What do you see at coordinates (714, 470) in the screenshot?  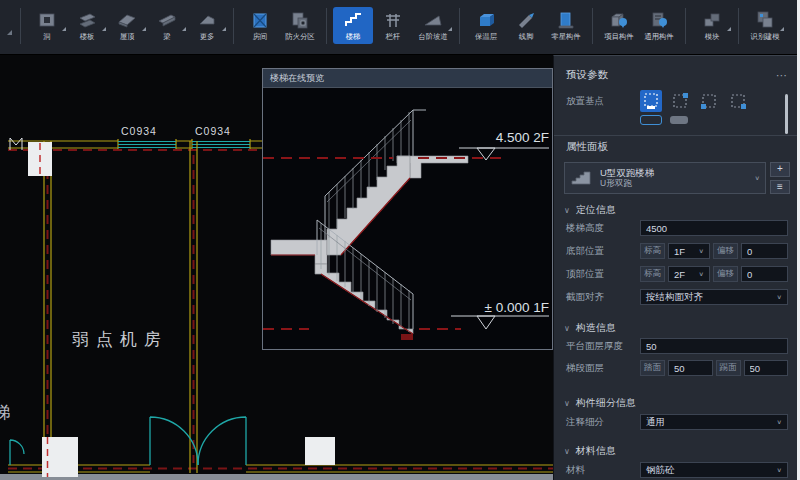 I see `material-select: 钢筋砼 ∨` at bounding box center [714, 470].